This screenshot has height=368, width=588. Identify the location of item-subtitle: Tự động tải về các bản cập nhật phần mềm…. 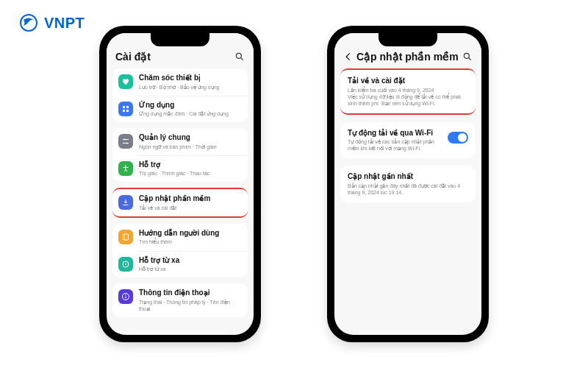
(395, 145).